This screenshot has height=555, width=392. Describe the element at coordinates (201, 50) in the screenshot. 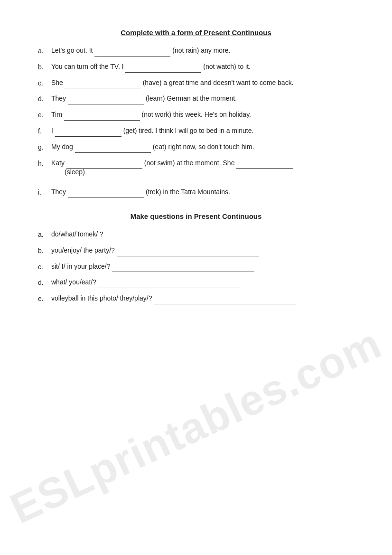

I see `item-hint: (not rain) any more.` at that location.